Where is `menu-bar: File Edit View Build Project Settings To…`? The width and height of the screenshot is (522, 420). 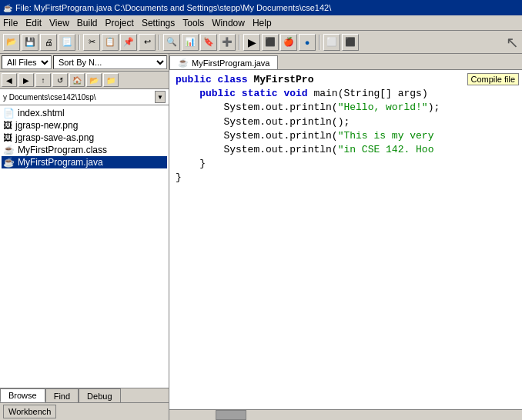
menu-bar: File Edit View Build Project Settings To… is located at coordinates (261, 23).